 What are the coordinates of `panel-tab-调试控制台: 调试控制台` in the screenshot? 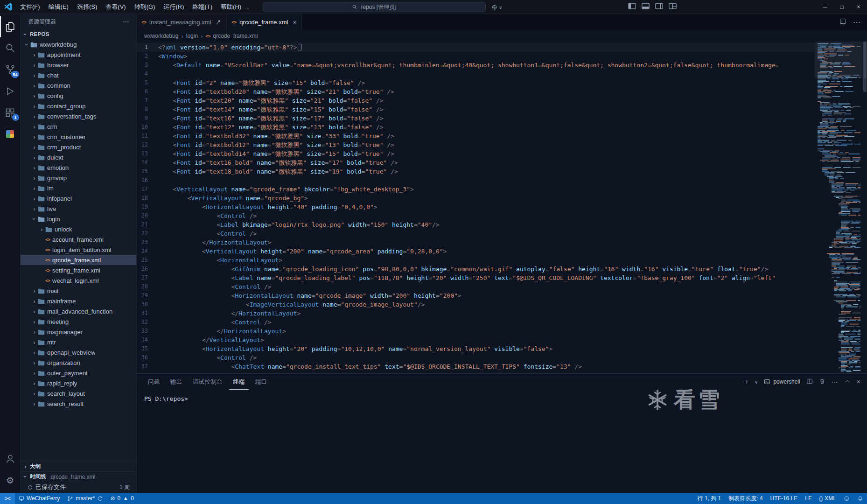 It's located at (208, 382).